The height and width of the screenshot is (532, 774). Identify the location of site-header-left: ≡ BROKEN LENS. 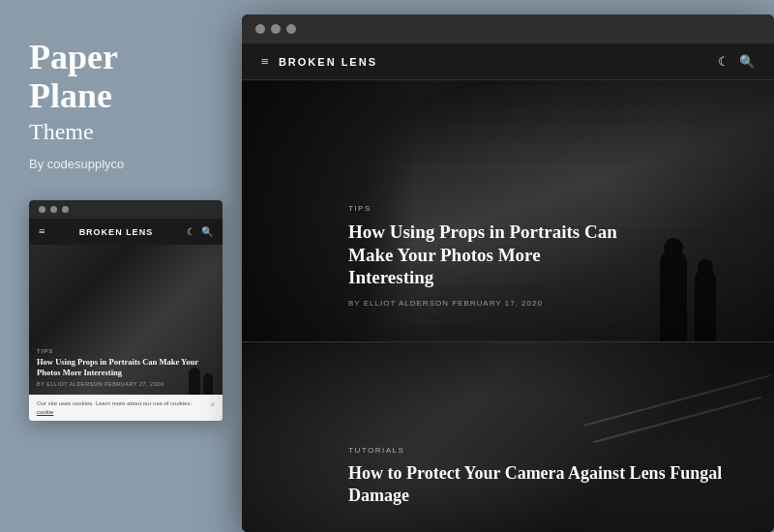
(319, 62).